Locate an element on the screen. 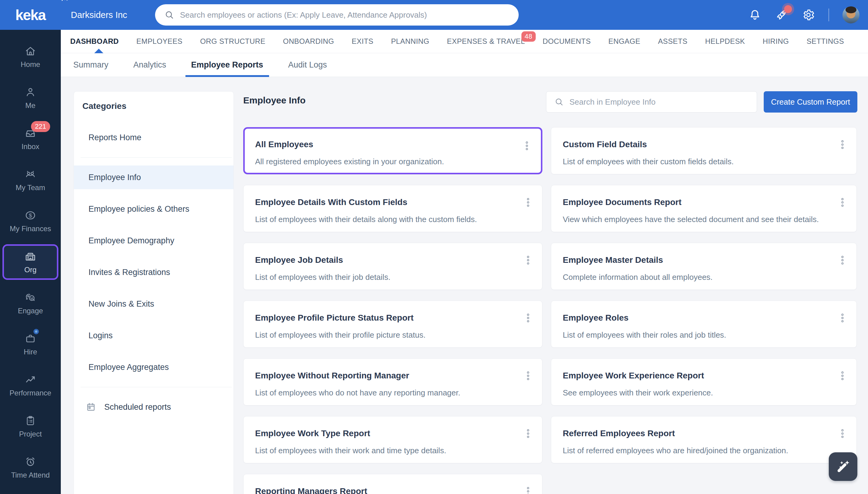  nav-tab-expenses-travel: EXPENSES & TRAVEL 48 is located at coordinates (486, 41).